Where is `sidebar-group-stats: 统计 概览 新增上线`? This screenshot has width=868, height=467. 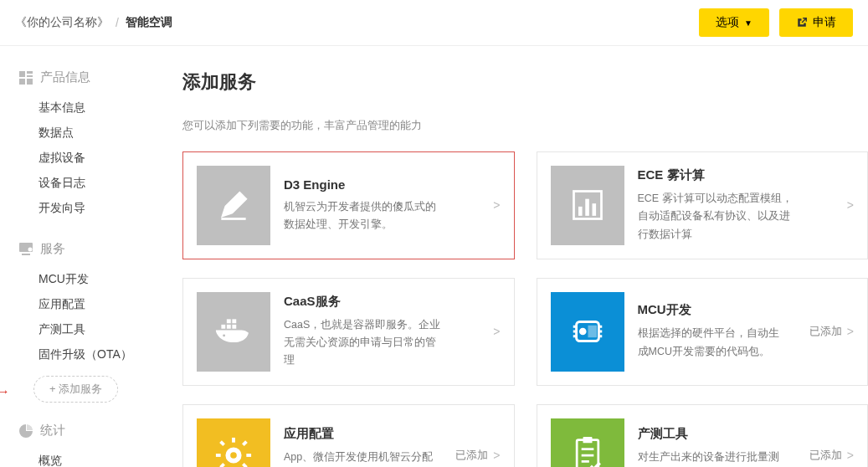 sidebar-group-stats: 统计 概览 新增上线 is located at coordinates (85, 445).